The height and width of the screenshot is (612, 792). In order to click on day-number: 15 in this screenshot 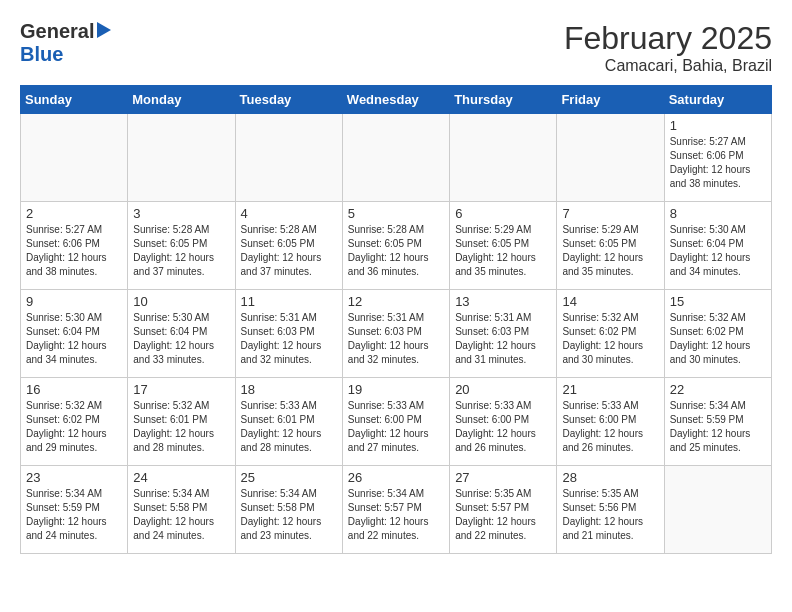, I will do `click(718, 302)`.